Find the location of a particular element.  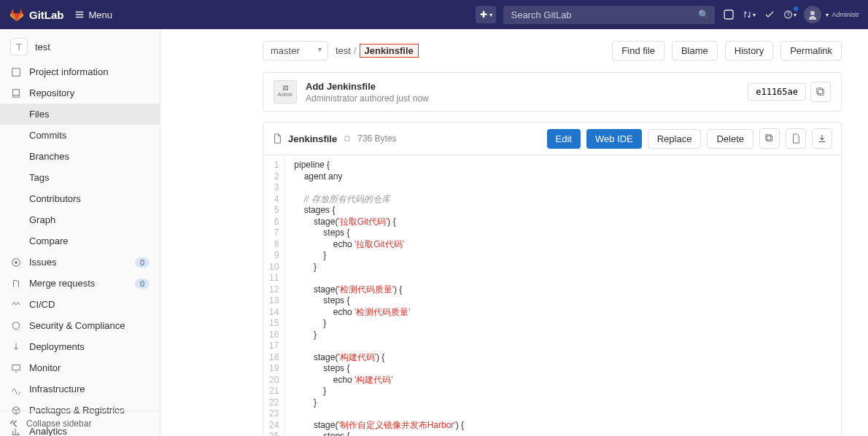

sidebar-item-label: Monitor is located at coordinates (45, 367).